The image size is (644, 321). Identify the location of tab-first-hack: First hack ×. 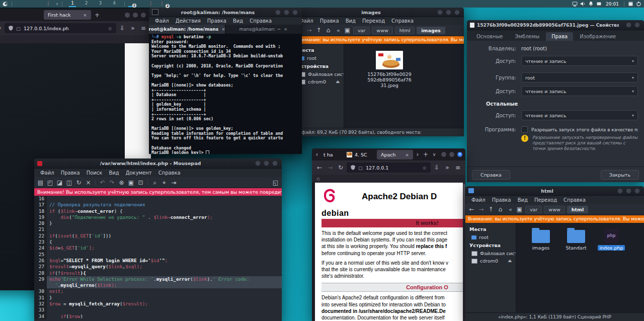
(67, 15).